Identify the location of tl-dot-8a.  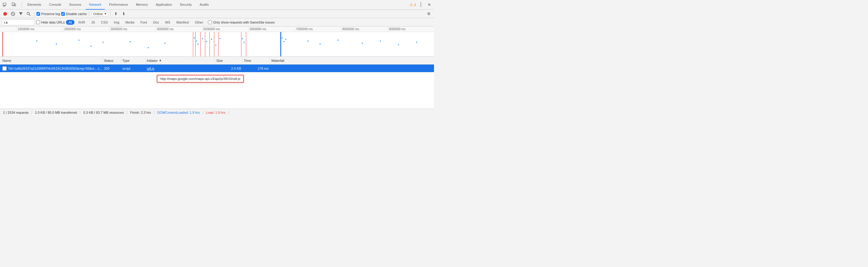
(308, 41).